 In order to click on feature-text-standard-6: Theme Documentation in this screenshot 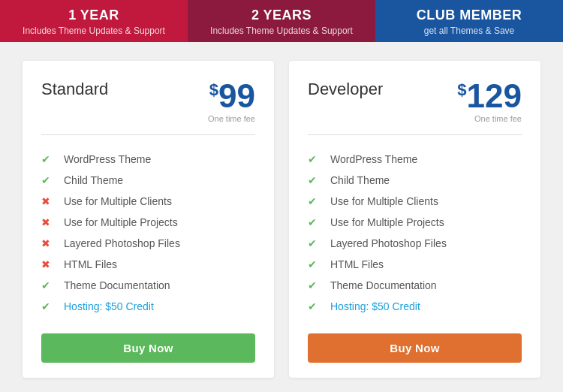, I will do `click(117, 285)`.